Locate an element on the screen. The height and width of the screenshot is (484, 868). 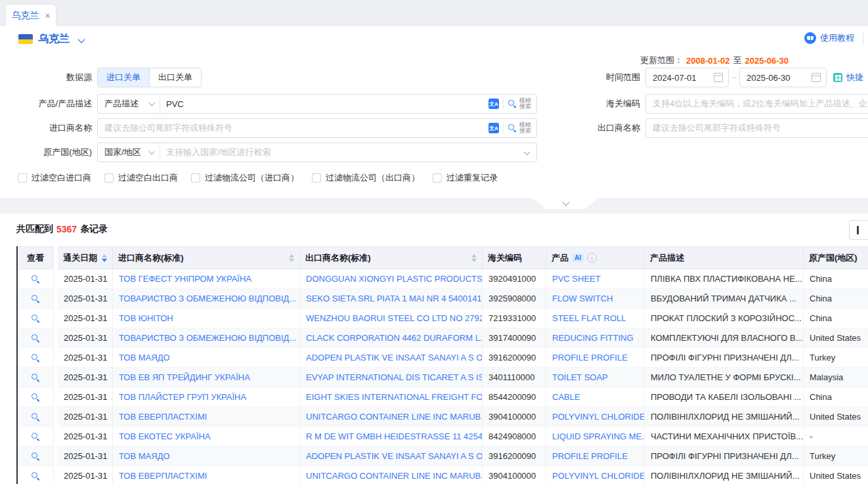
tab-import-declarations: 进口关单 is located at coordinates (123, 77).